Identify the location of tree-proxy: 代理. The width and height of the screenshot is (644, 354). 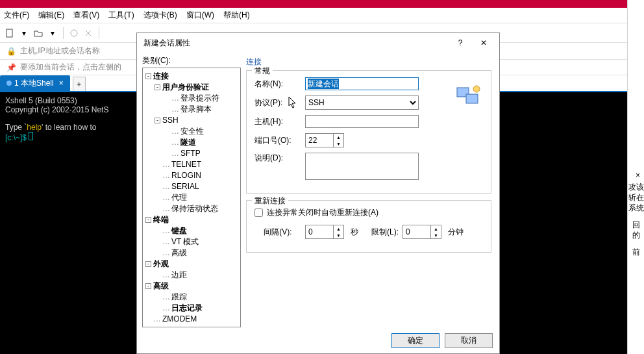
(179, 197).